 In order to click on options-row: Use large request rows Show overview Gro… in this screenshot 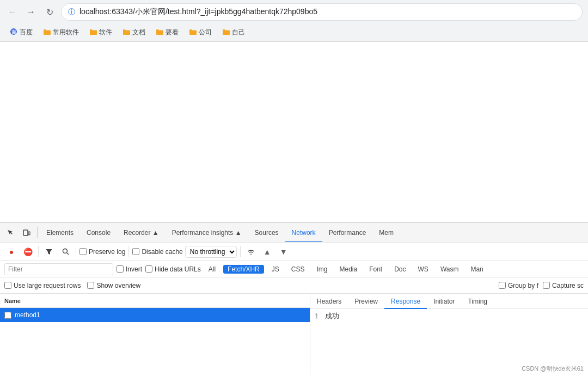, I will do `click(294, 286)`.